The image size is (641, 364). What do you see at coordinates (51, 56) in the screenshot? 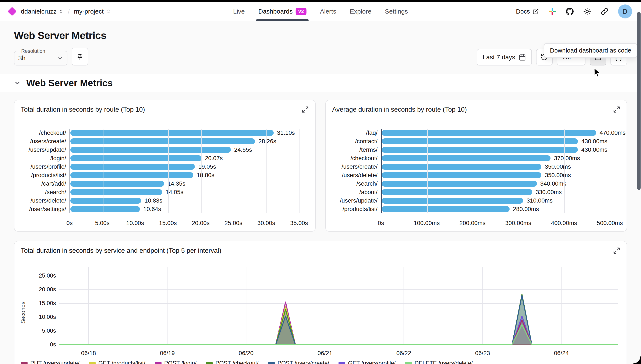
I see `controls-left: Resolution 3h` at bounding box center [51, 56].